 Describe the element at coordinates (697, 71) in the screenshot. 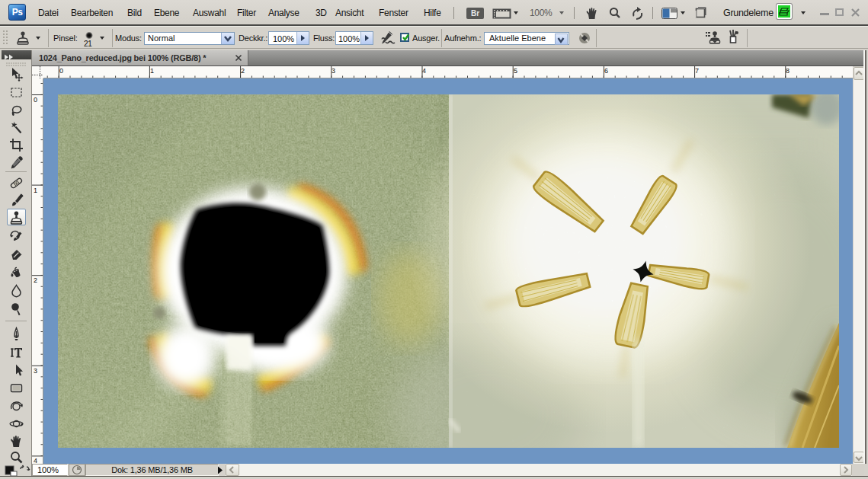

I see `svg-text: 7` at that location.